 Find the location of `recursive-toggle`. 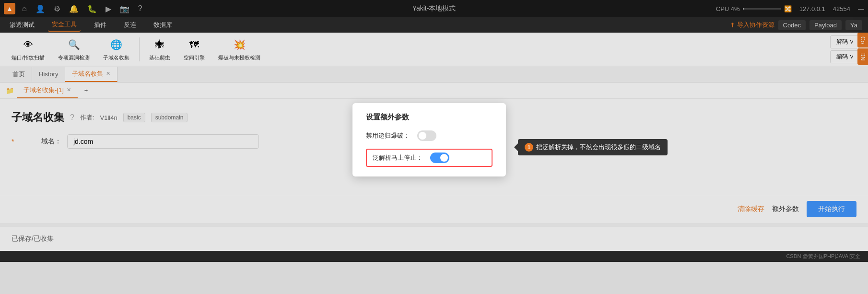

recursive-toggle is located at coordinates (427, 136).